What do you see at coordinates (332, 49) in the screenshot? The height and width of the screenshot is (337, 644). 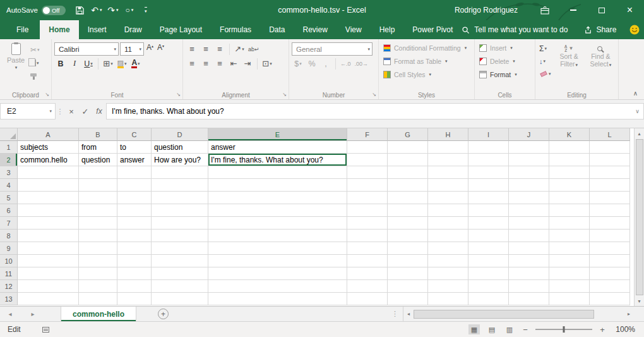 I see `number-format-combo: General▾` at bounding box center [332, 49].